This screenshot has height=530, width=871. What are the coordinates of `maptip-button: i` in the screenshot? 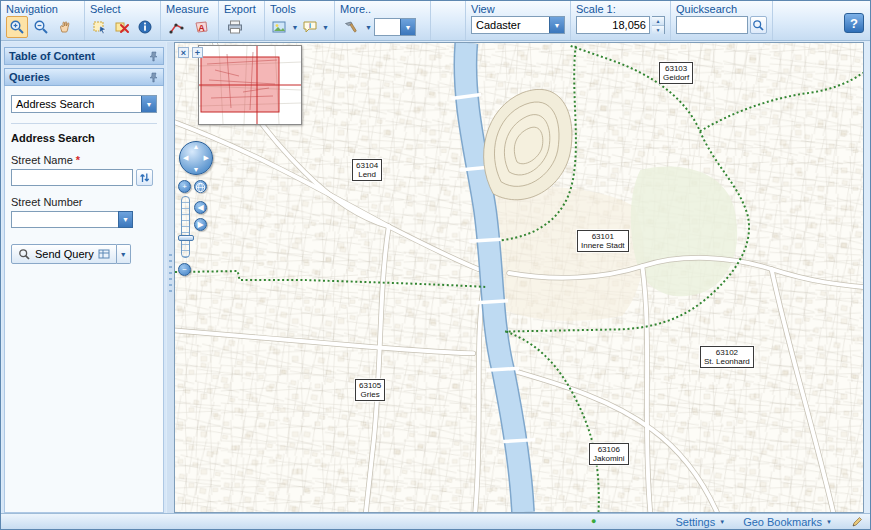 It's located at (310, 27).